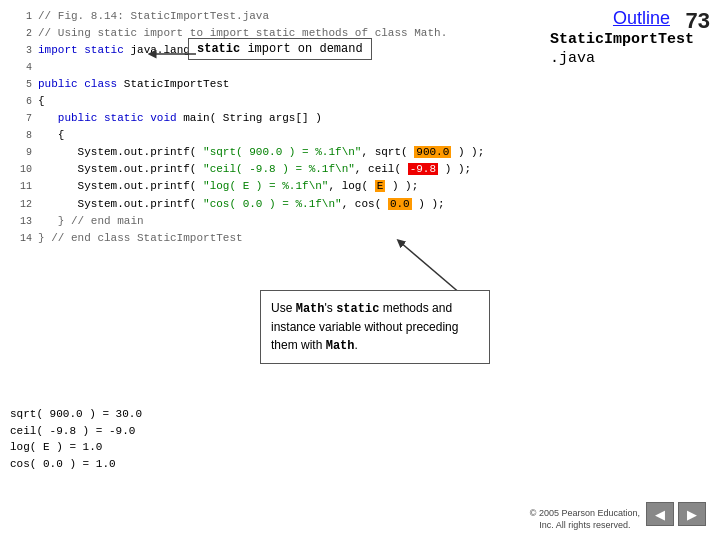  Describe the element at coordinates (676, 514) in the screenshot. I see `nav-buttons: ◀ ▶` at that location.